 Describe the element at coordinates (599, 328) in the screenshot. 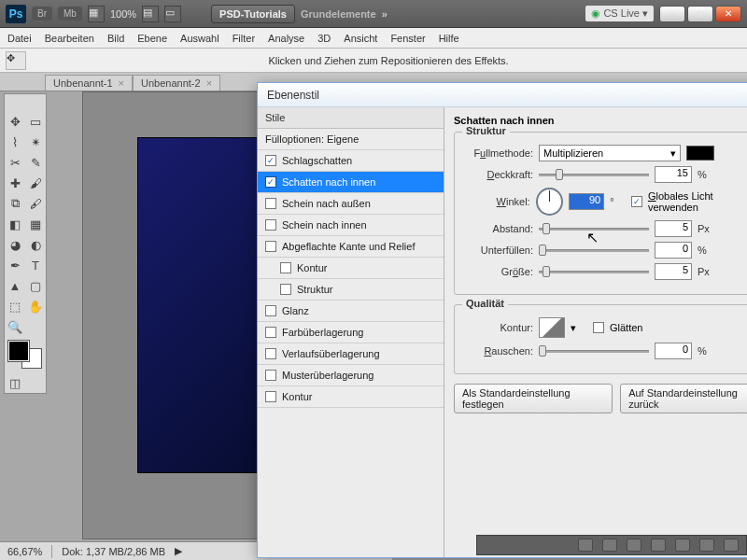

I see `antialias-checkbox` at that location.